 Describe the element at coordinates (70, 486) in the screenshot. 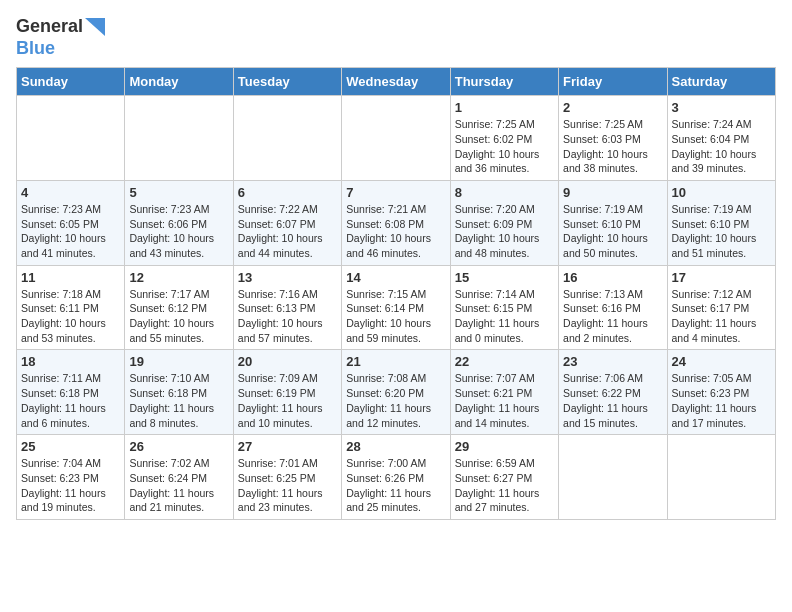

I see `day-info: Sunrise: 7:04 AM Sunset: 6:23 PM Dayligh…` at that location.